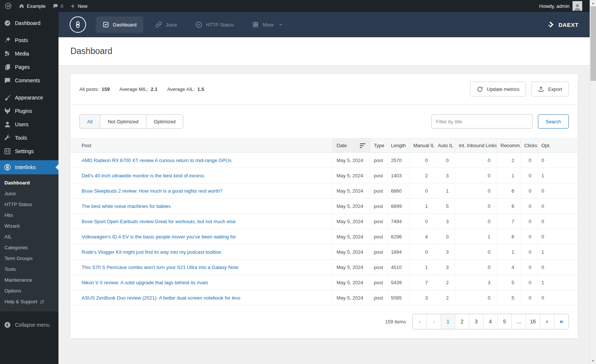  Describe the element at coordinates (29, 291) in the screenshot. I see `submenu-item-options: Options` at that location.